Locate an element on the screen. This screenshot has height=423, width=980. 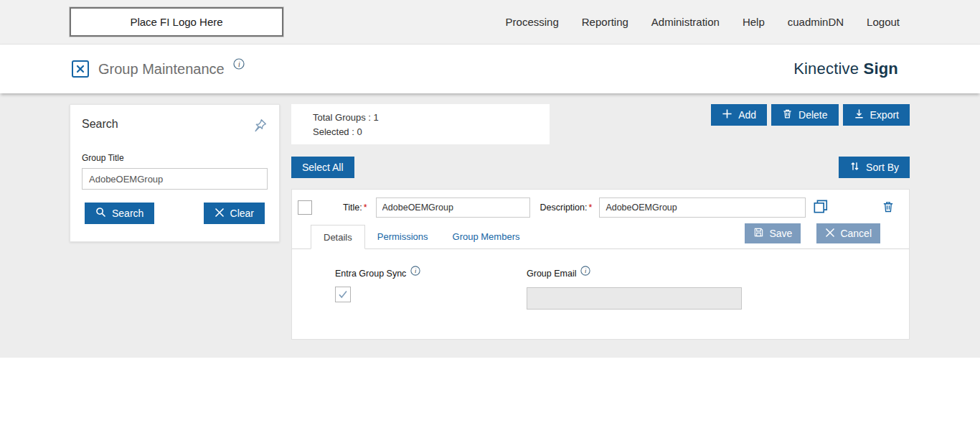
add-button: Add is located at coordinates (739, 115).